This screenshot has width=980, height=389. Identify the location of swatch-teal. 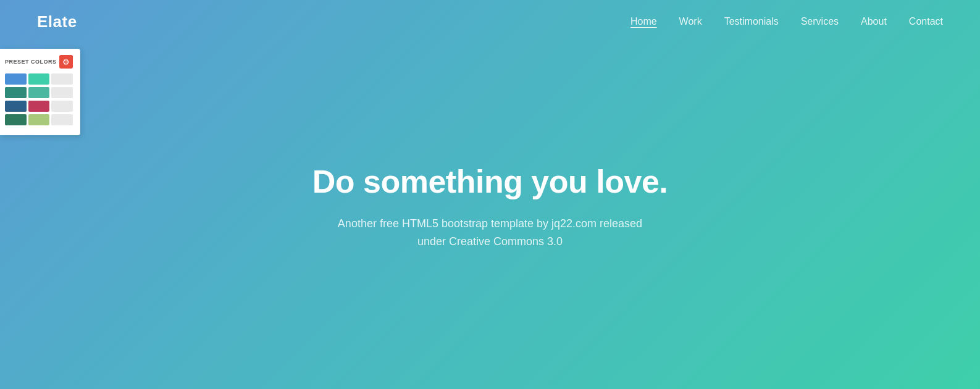
(40, 79).